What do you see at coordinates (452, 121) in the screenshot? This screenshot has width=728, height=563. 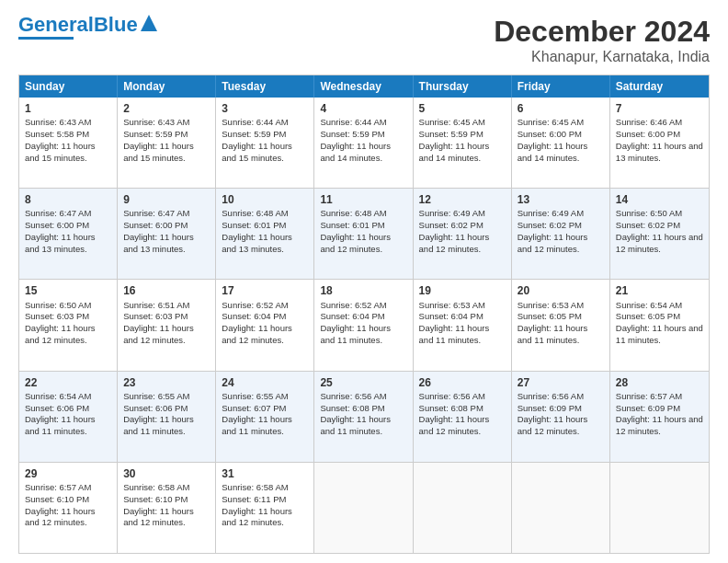 I see `sunrise-text: Sunrise: 6:45 AM` at bounding box center [452, 121].